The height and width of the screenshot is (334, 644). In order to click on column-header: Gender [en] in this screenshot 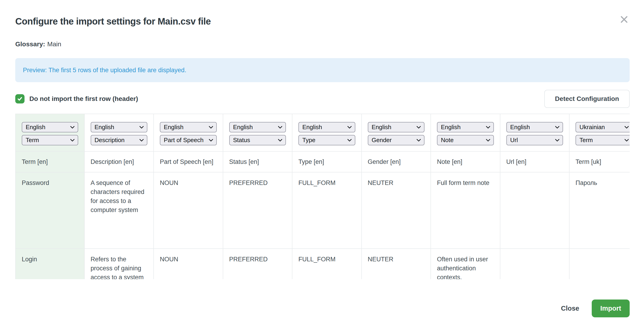, I will do `click(396, 162)`.